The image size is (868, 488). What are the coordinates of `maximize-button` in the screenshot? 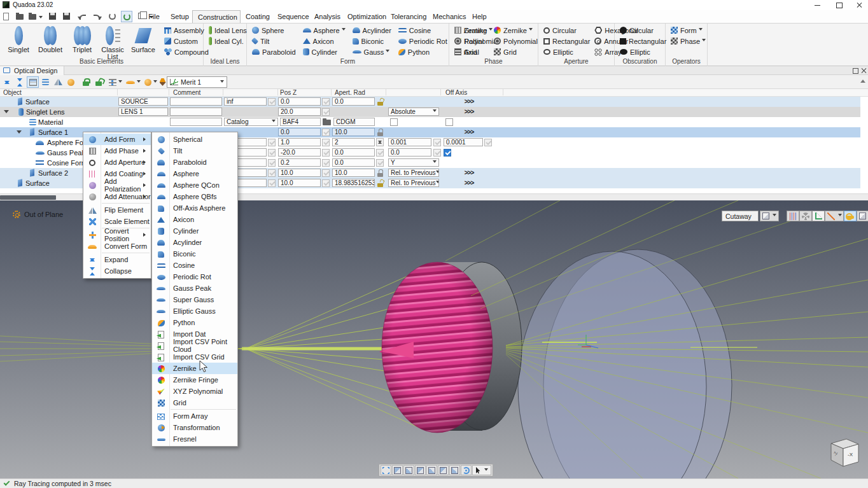 It's located at (839, 5).